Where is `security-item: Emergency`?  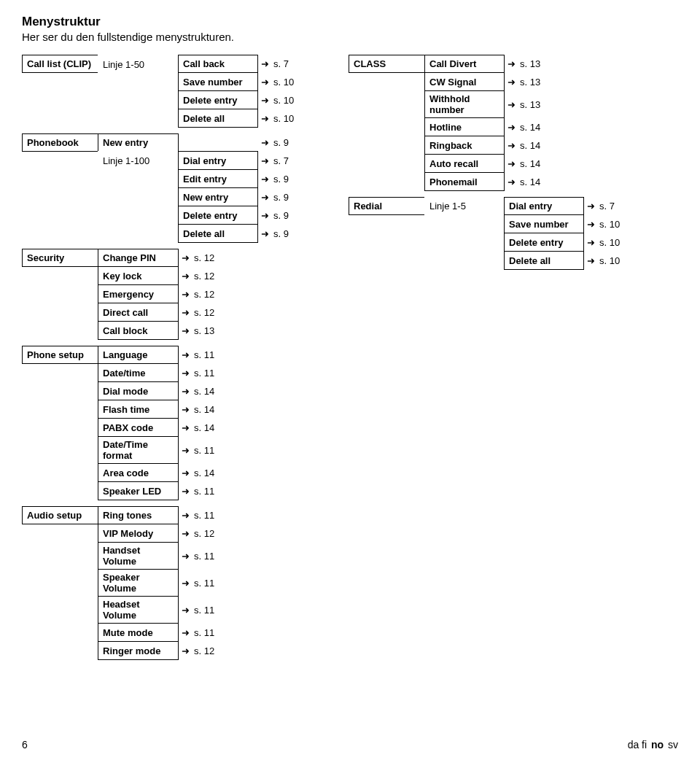 security-item: Emergency is located at coordinates (139, 294).